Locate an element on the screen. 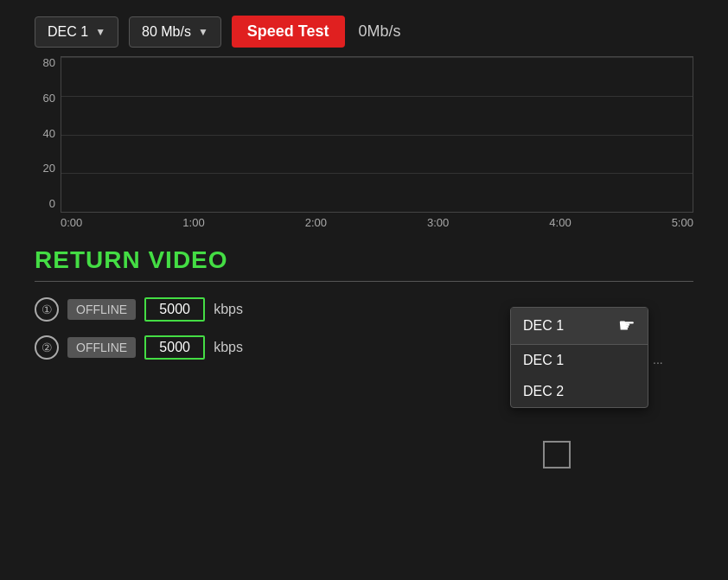 This screenshot has width=728, height=580. x-label-2: 2:00 is located at coordinates (316, 223).